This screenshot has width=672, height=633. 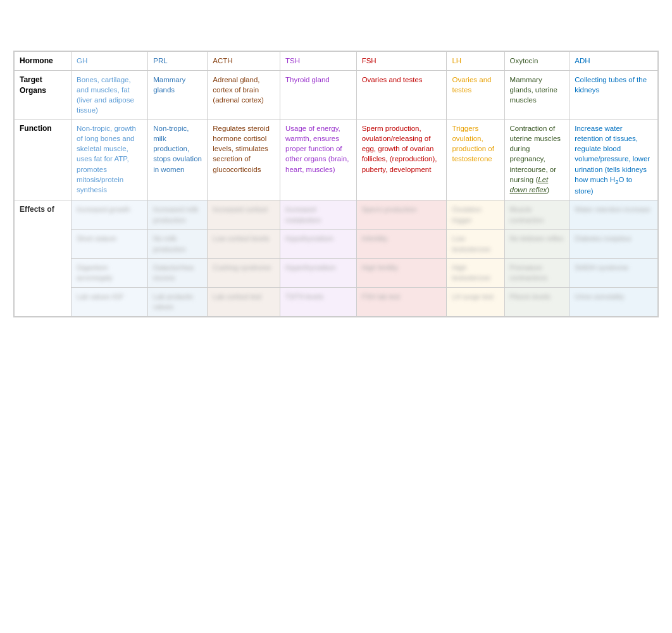 I want to click on target-organs-label: Target Organs, so click(x=43, y=95).